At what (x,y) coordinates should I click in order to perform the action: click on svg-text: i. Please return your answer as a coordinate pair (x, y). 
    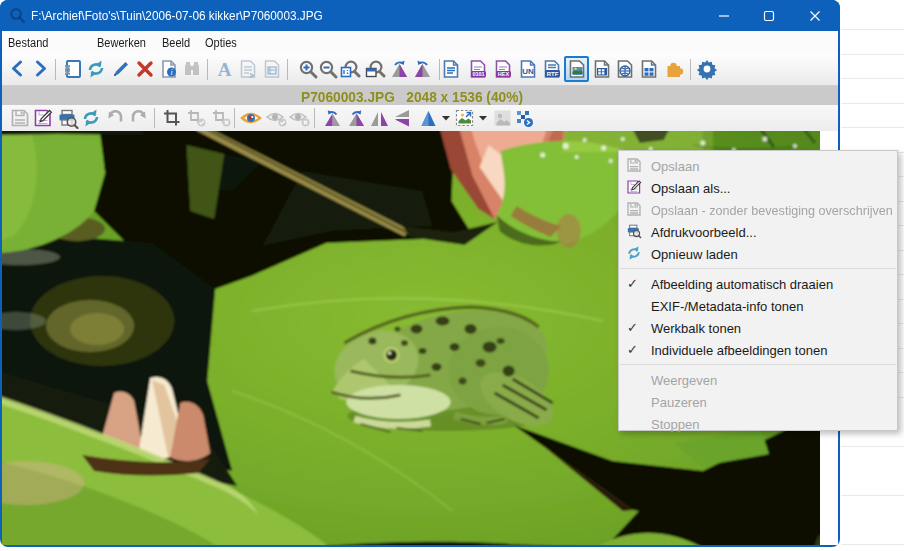
    Looking at the image, I should click on (171, 72).